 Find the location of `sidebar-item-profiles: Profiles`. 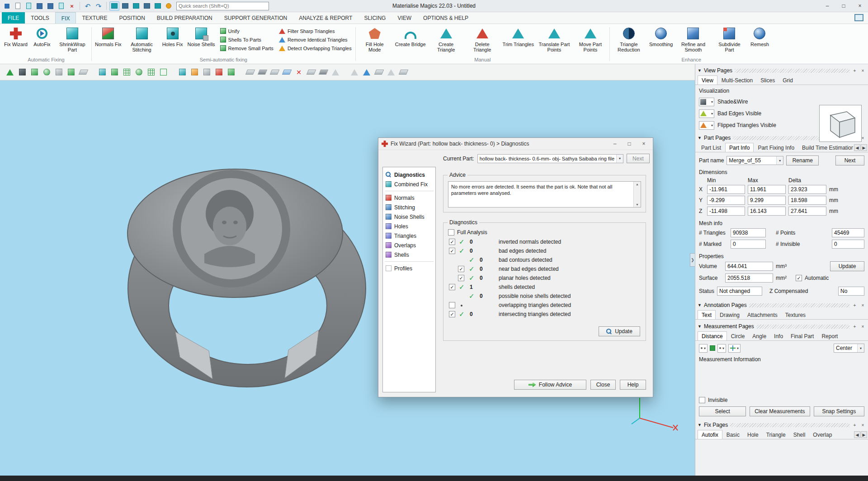

sidebar-item-profiles: Profiles is located at coordinates (409, 269).